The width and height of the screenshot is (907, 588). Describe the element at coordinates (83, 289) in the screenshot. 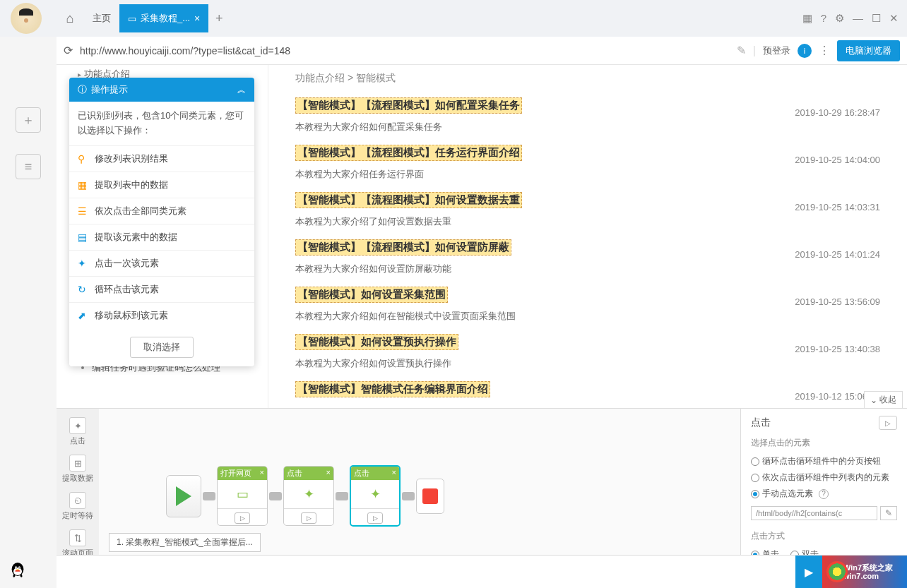

I see `loop-icon: ↻` at that location.